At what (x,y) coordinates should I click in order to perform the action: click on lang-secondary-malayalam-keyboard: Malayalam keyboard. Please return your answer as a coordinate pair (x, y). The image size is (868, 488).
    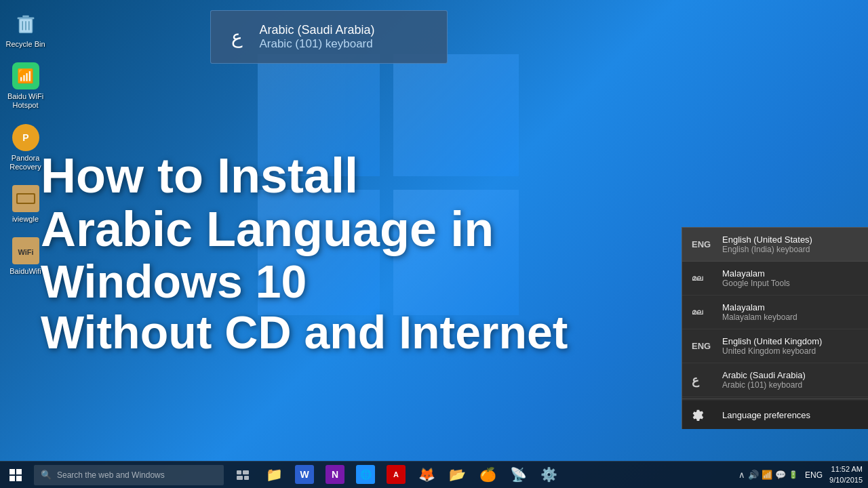
    Looking at the image, I should click on (791, 317).